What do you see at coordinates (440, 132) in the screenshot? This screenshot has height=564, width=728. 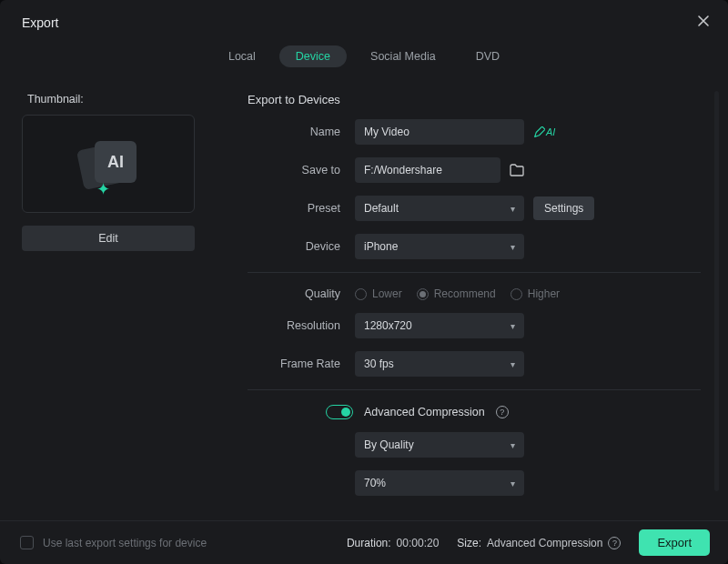 I see `name-input` at bounding box center [440, 132].